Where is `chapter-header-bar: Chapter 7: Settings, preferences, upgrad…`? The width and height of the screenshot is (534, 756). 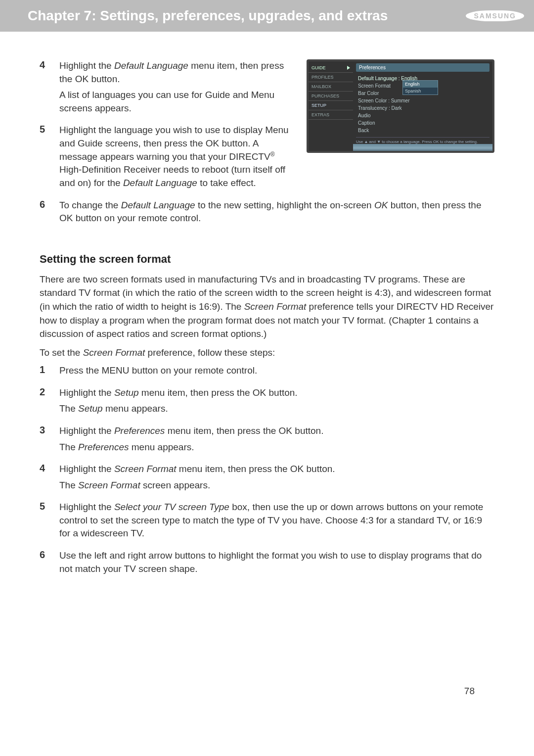 chapter-header-bar: Chapter 7: Settings, preferences, upgrad… is located at coordinates (267, 16).